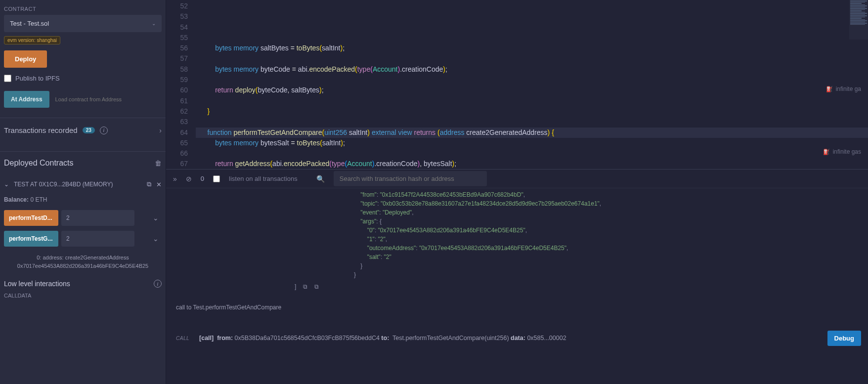  Describe the element at coordinates (89, 130) in the screenshot. I see `tx-count-badge: 23` at that location.